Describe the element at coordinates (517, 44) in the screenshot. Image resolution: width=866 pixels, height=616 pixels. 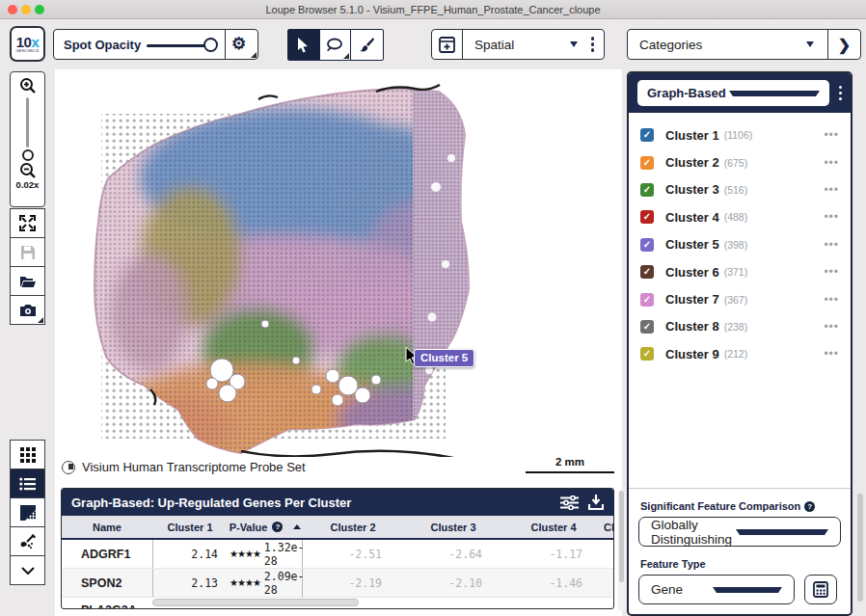
I see `view-mode-value: Spatial` at that location.